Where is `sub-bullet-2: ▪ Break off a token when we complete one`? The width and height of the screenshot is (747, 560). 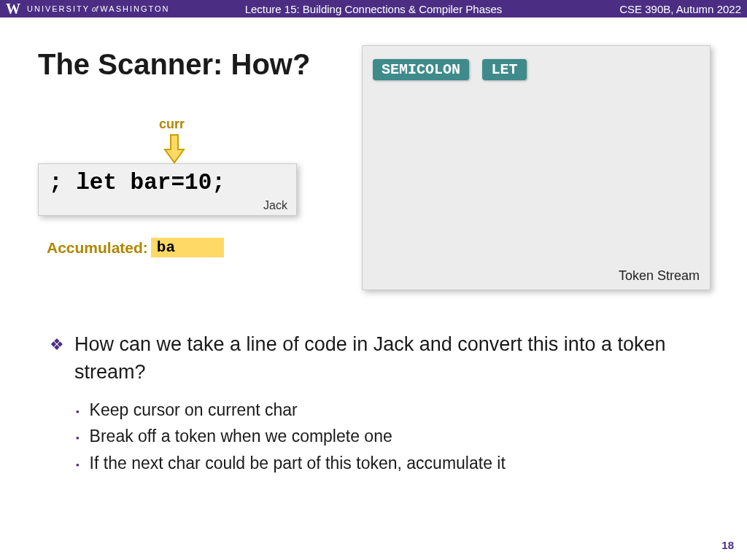
sub-bullet-2: ▪ Break off a token when we complete one is located at coordinates (384, 436).